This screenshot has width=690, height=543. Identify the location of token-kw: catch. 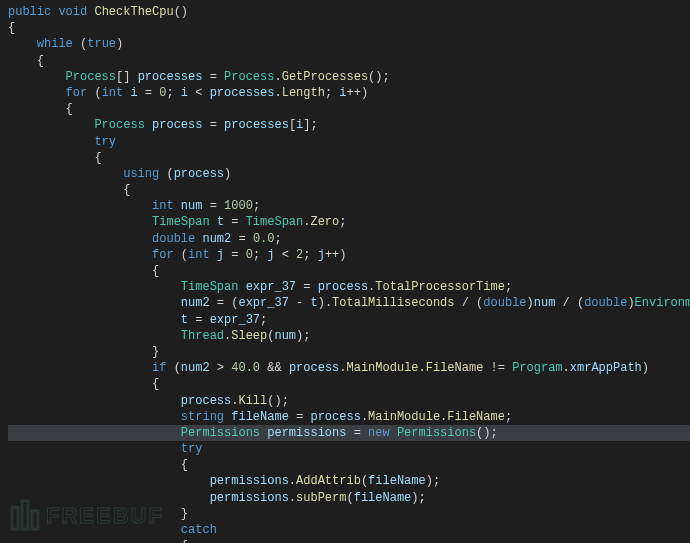
(199, 530).